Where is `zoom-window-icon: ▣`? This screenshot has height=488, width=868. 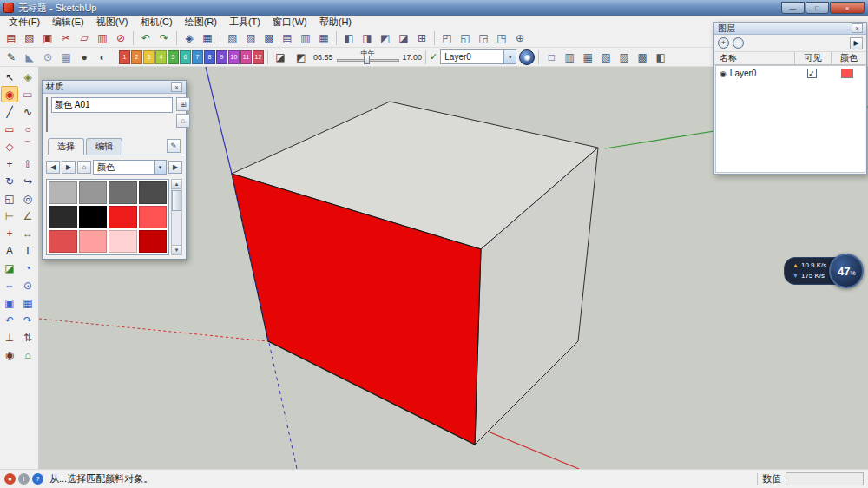 zoom-window-icon: ▣ is located at coordinates (10, 302).